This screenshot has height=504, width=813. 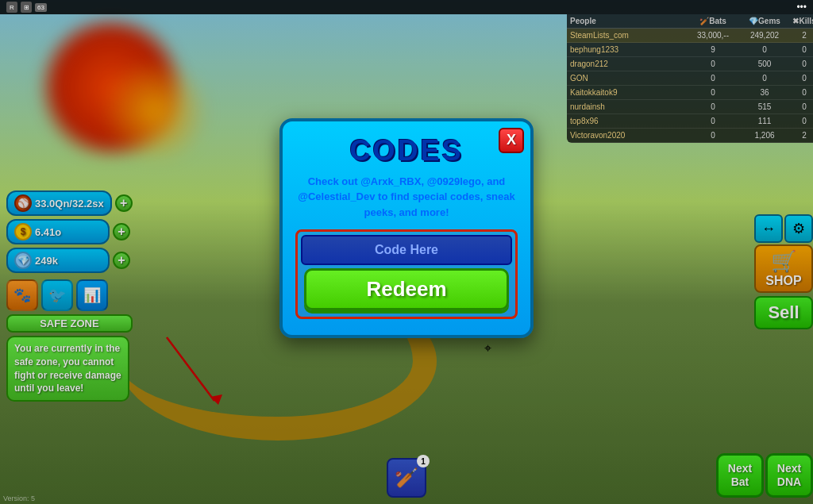 I want to click on codes-title: CODES, so click(x=406, y=151).